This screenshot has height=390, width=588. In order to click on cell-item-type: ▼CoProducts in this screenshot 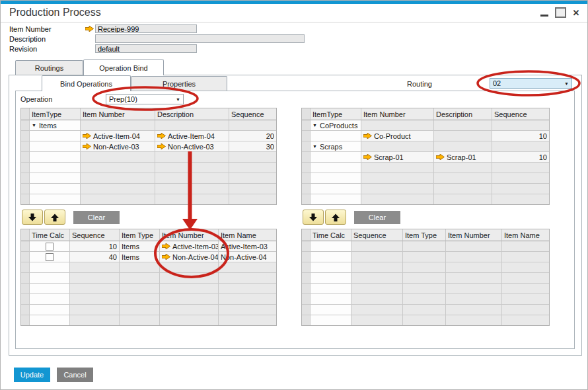, I will do `click(336, 126)`.